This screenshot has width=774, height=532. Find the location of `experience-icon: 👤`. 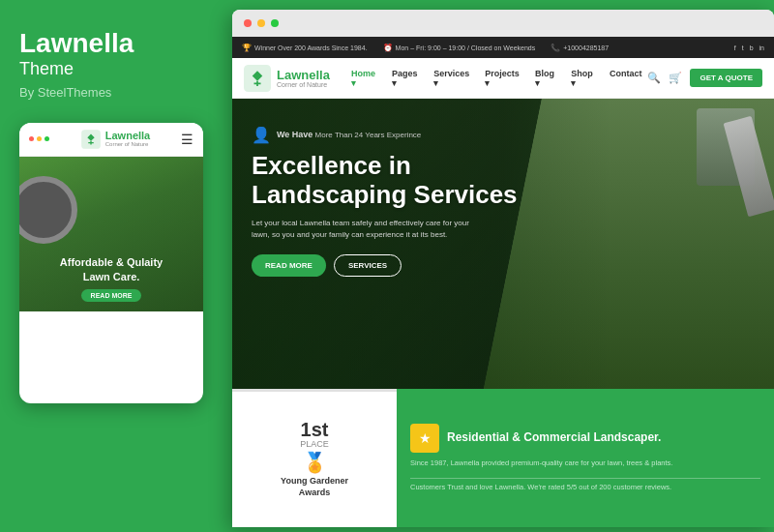

experience-icon: 👤 is located at coordinates (261, 135).